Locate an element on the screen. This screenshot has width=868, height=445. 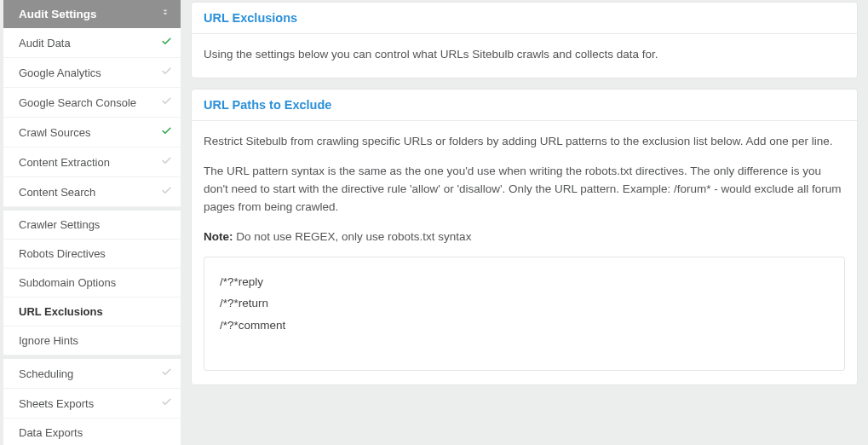
sidebar-item-label: Google Analytics is located at coordinates (60, 73).